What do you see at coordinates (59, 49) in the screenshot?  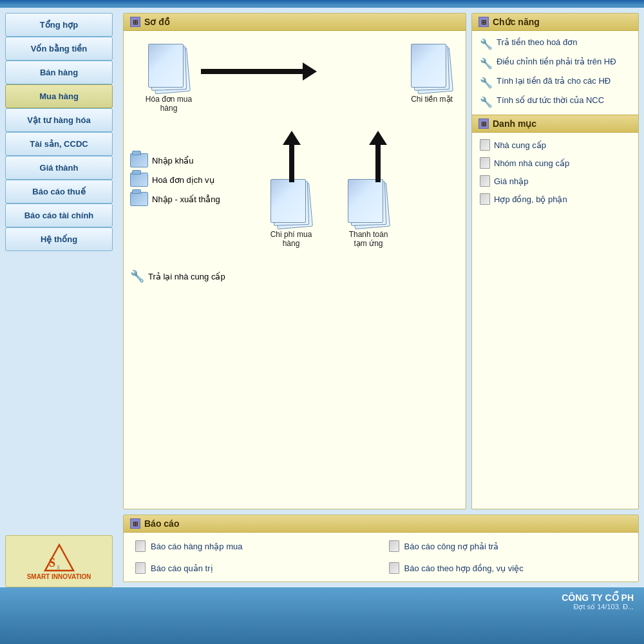 I see `sidebar-btn-von-bang-tien: Vốn bằng tiền` at bounding box center [59, 49].